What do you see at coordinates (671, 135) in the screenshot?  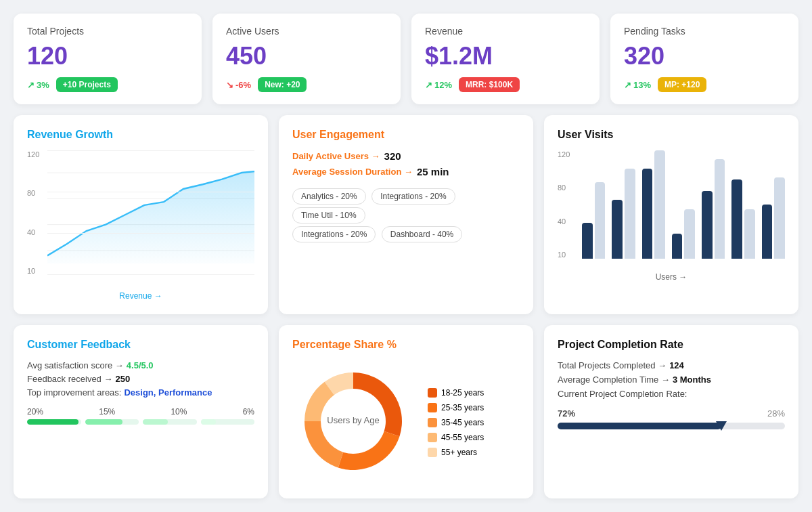 I see `user-visits-title: User Visits` at bounding box center [671, 135].